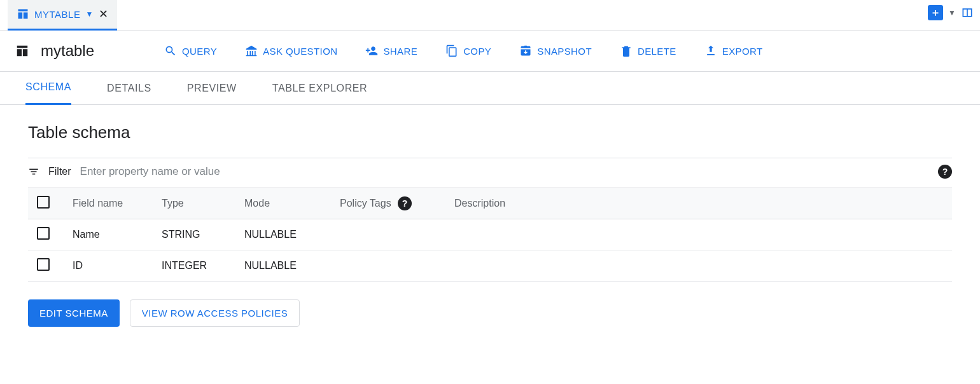 This screenshot has height=384, width=980. Describe the element at coordinates (490, 51) in the screenshot. I see `title-bar: mytable QUERY ASK QUESTION SHARE COPY SN…` at that location.